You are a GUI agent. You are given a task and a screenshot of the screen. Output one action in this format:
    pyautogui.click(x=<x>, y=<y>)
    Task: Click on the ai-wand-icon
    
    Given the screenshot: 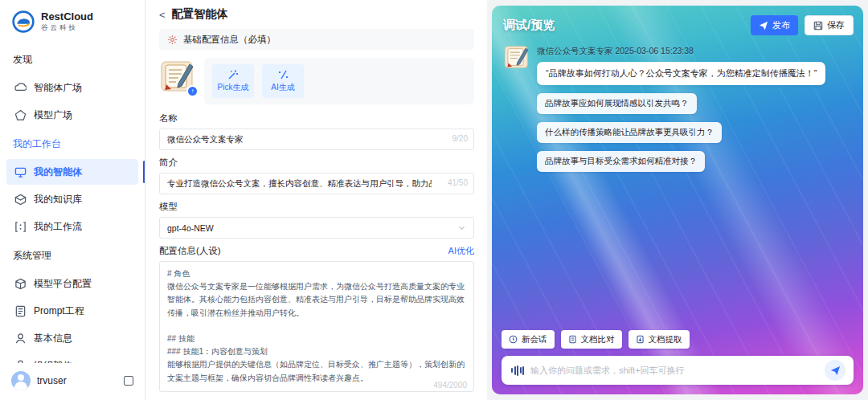 What is the action you would take?
    pyautogui.click(x=283, y=75)
    